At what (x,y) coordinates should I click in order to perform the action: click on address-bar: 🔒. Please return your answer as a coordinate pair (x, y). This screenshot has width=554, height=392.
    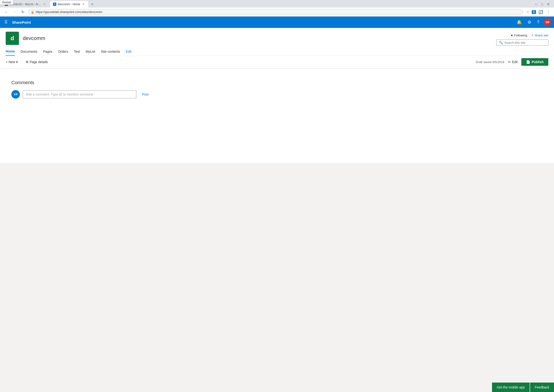
    Looking at the image, I should click on (275, 12).